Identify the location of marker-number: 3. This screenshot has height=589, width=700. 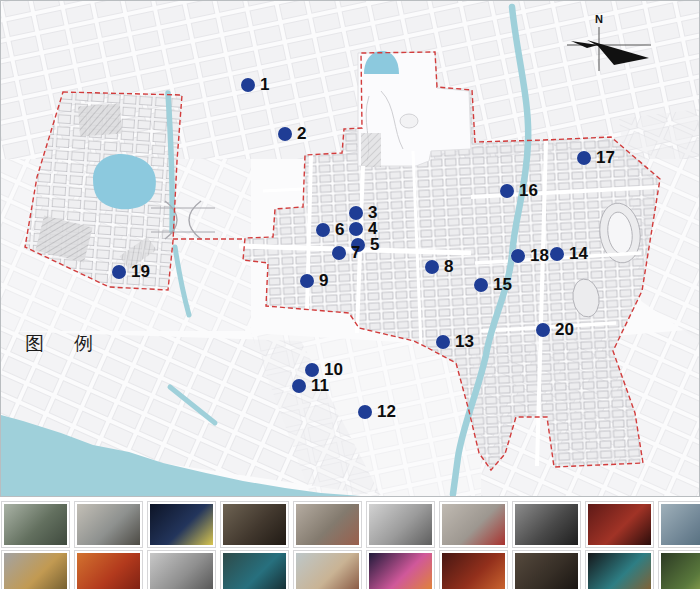
(372, 213).